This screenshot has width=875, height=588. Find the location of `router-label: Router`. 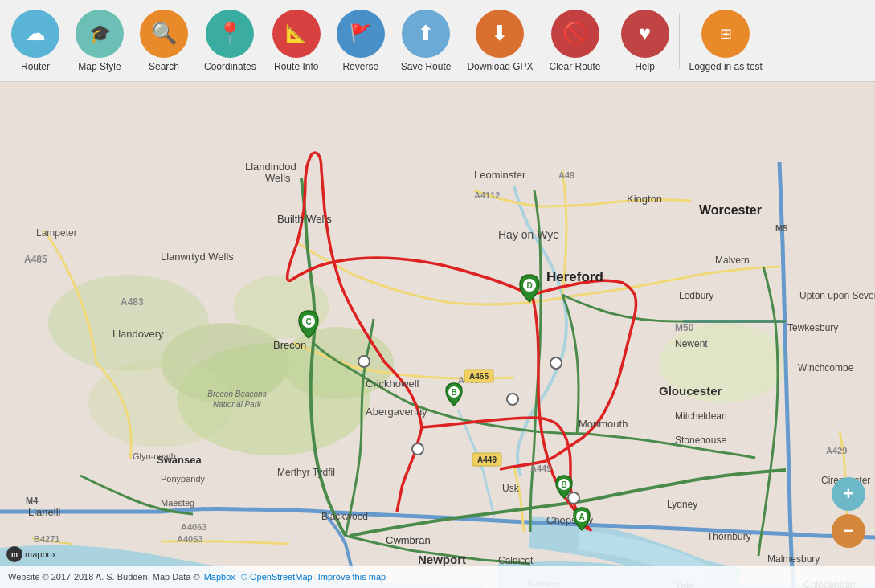

router-label: Router is located at coordinates (35, 67).